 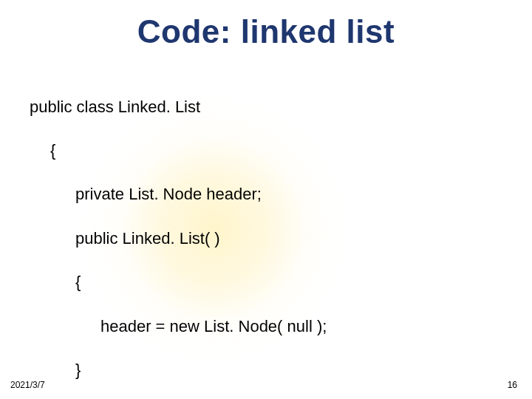 What do you see at coordinates (28, 385) in the screenshot?
I see `footer-date: 2021/3/7` at bounding box center [28, 385].